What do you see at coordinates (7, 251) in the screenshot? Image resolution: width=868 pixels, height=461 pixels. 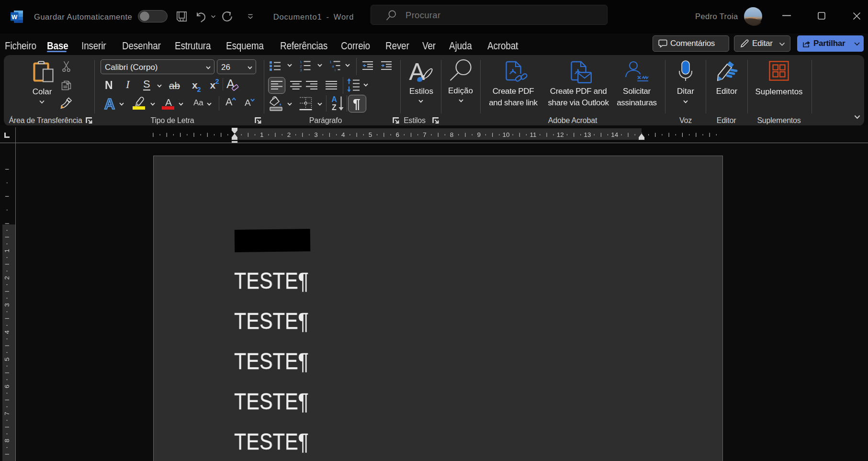 I see `svg-text: 1` at bounding box center [7, 251].